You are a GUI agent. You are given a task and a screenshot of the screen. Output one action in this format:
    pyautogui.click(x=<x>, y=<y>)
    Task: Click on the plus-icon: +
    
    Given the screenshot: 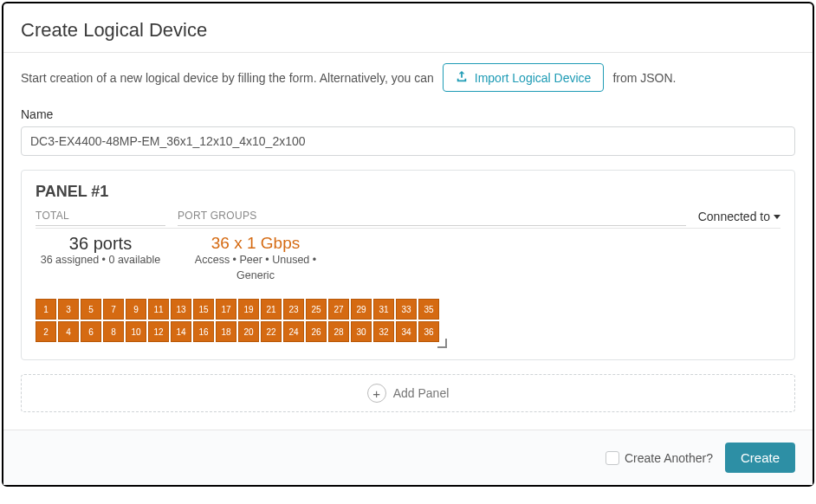 What is the action you would take?
    pyautogui.click(x=377, y=393)
    